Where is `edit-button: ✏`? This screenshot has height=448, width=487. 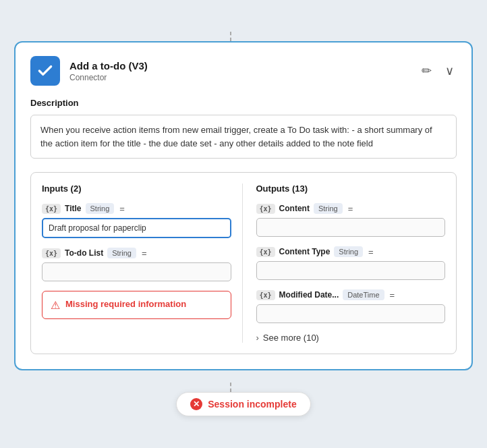 edit-button: ✏ is located at coordinates (426, 71).